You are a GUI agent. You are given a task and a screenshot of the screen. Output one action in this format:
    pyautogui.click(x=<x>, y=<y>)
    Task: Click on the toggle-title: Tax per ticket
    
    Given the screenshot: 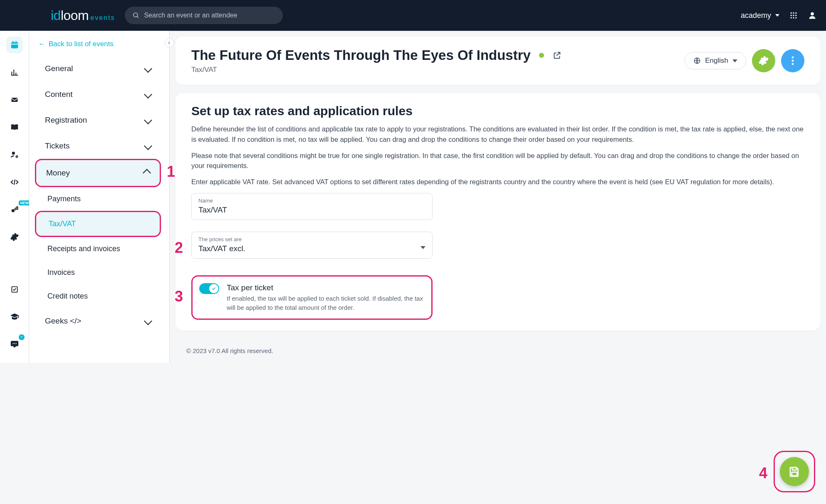 What is the action you would take?
    pyautogui.click(x=326, y=288)
    